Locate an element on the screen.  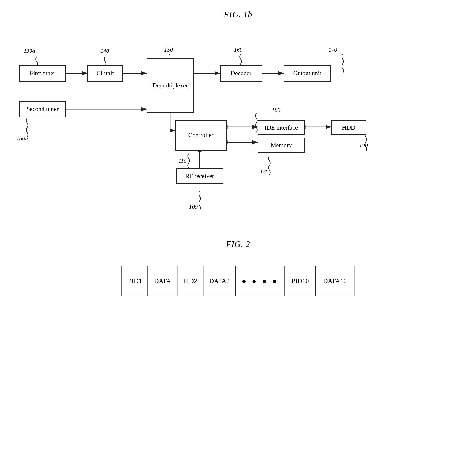
hdd-box: HDD is located at coordinates (348, 128).